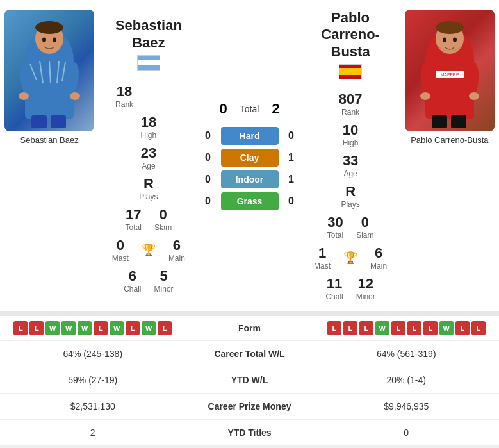 This screenshot has width=499, height=448. I want to click on right-form-3: L, so click(366, 328).